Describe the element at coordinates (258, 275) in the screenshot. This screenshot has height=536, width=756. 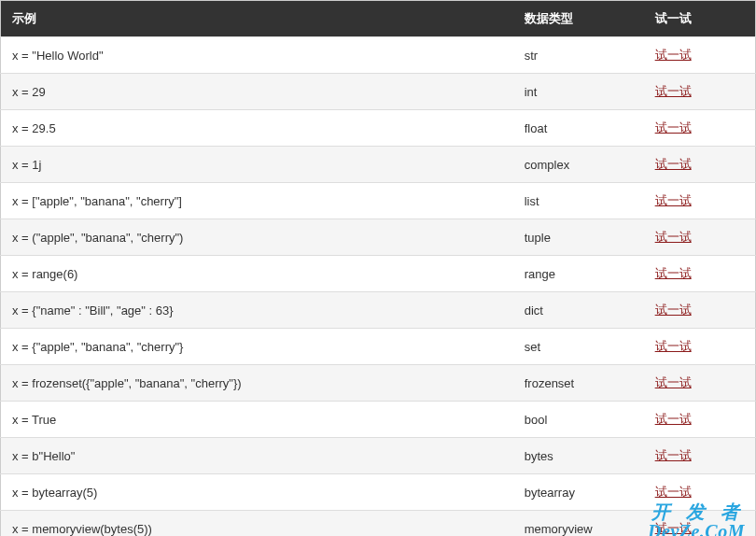
I see `cell-example: x = range(6)` at that location.